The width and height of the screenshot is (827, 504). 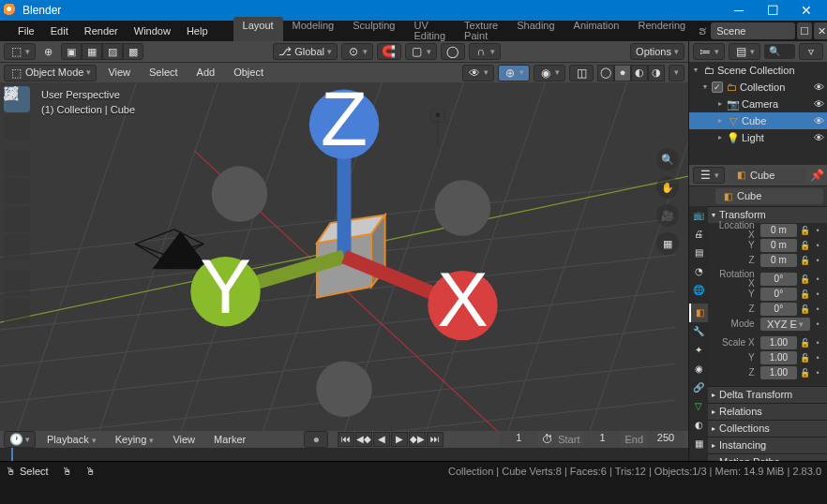 I want to click on gizmo-popover: ⊕▾, so click(x=514, y=73).